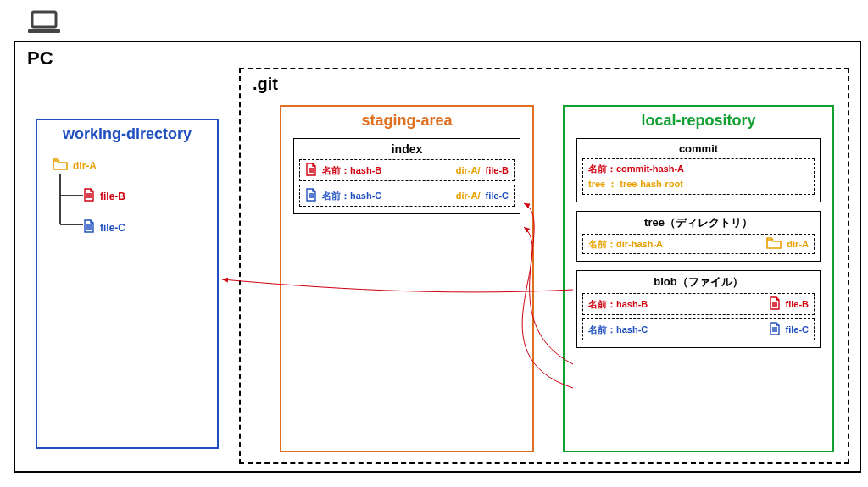 Image resolution: width=868 pixels, height=487 pixels. What do you see at coordinates (618, 330) in the screenshot?
I see `blob-c-name: 名前：hash-C` at bounding box center [618, 330].